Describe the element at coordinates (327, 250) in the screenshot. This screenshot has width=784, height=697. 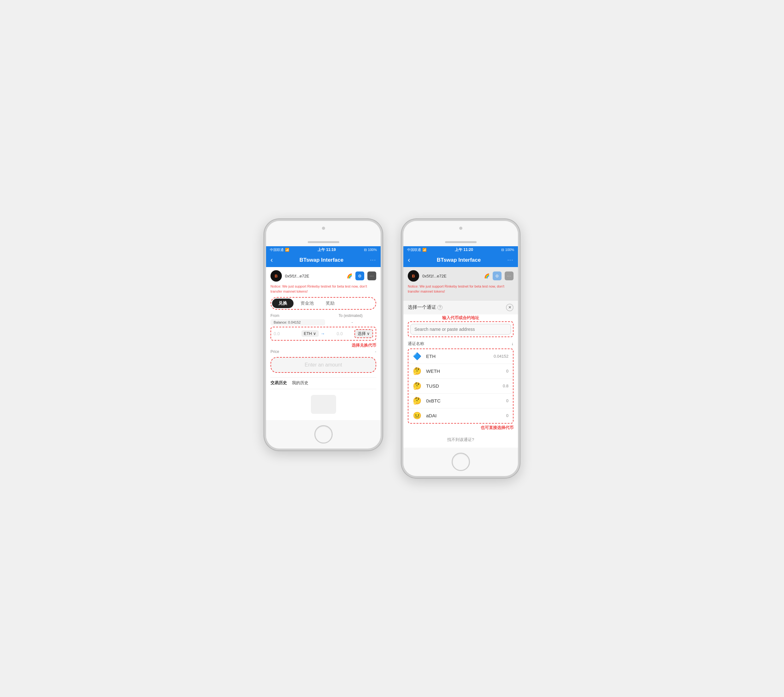
I see `time-left: 上午 11:19` at that location.